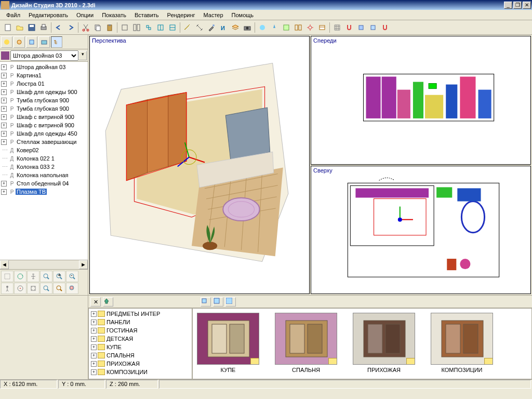 This screenshot has width=532, height=399. What do you see at coordinates (46, 288) in the screenshot?
I see `zoom-extents-tool` at bounding box center [46, 288].